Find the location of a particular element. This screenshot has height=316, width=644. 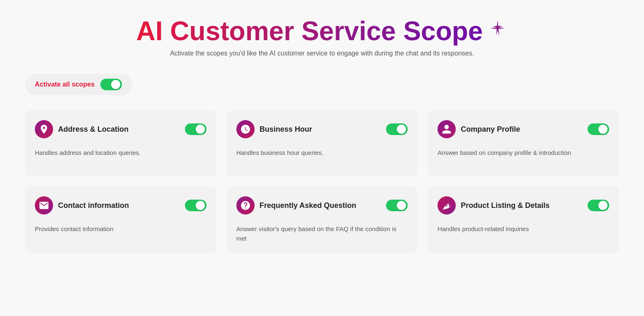

toggle-company-profile is located at coordinates (598, 129).